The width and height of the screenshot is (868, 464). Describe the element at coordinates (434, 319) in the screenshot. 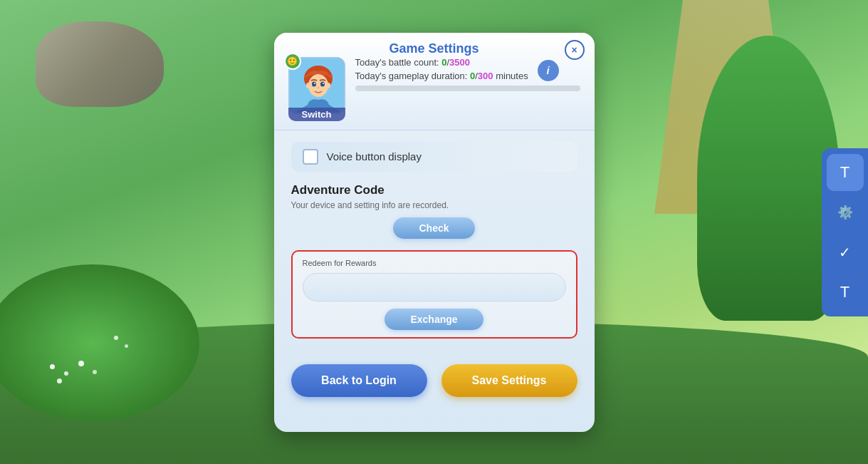

I see `exchange-button: Exchange` at that location.